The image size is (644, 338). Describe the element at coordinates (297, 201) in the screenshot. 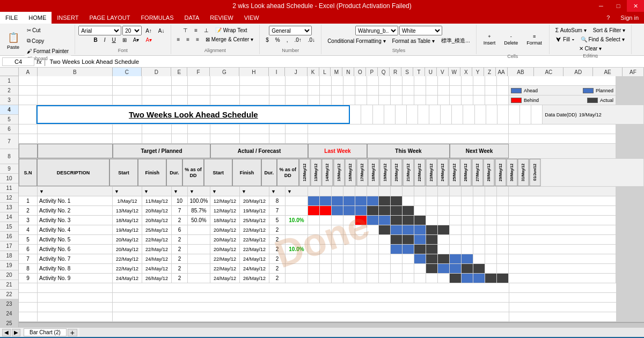

I see `r10-apct` at that location.